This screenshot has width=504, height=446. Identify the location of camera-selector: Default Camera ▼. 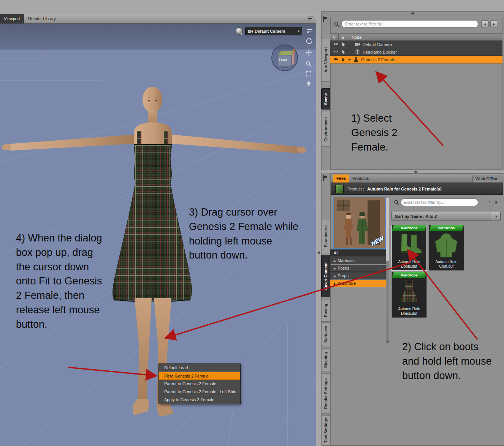
(274, 31).